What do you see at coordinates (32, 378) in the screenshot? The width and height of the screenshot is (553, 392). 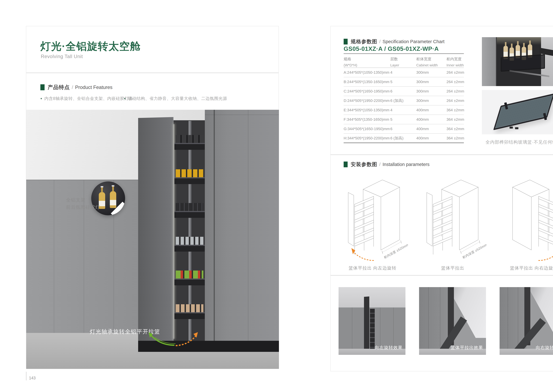 I see `page-number-left: 143` at bounding box center [32, 378].